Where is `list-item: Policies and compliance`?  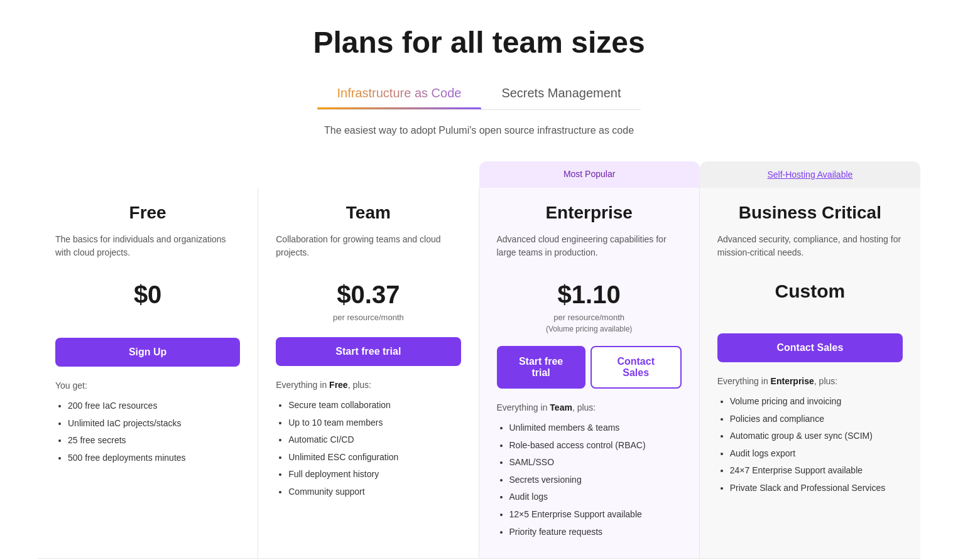 list-item: Policies and compliance is located at coordinates (817, 419).